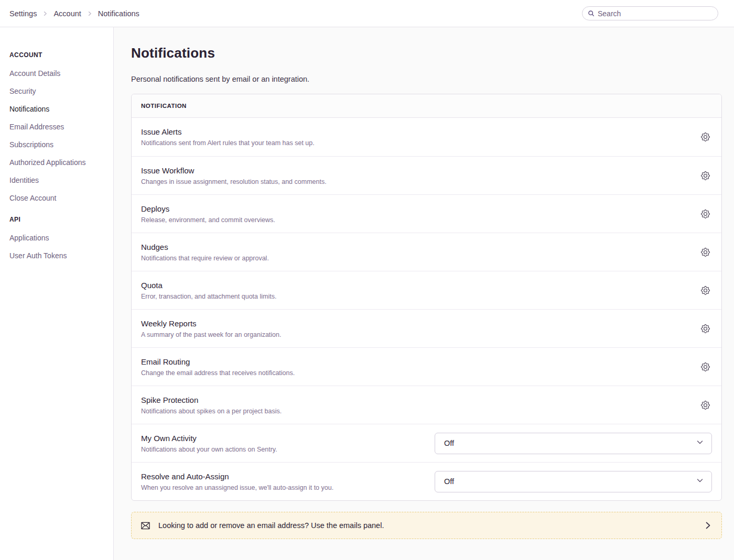  Describe the element at coordinates (427, 328) in the screenshot. I see `notification-row-weekly-reports: Weekly ReportsA summary of the past week…` at that location.